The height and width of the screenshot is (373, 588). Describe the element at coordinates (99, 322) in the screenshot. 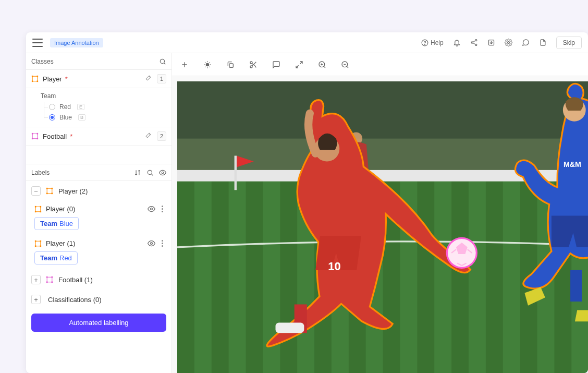

I see `automated-labelling-button: Automated labelling` at that location.